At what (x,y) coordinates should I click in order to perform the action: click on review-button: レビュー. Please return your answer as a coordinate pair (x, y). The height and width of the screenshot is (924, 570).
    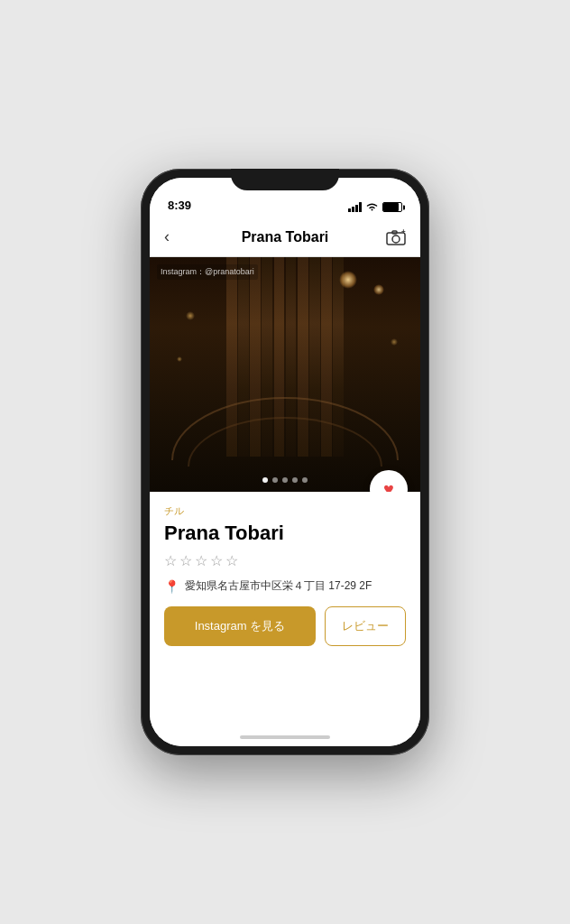
    Looking at the image, I should click on (365, 626).